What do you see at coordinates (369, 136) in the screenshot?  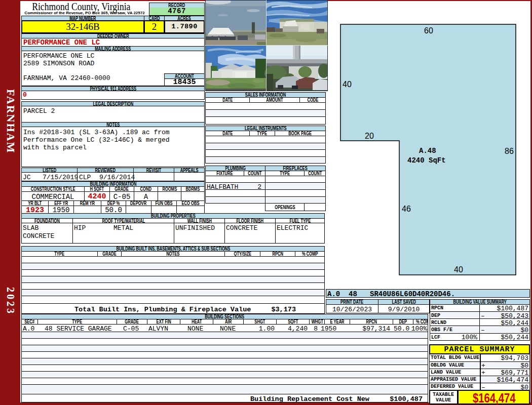 I see `svg-text: 20` at bounding box center [369, 136].